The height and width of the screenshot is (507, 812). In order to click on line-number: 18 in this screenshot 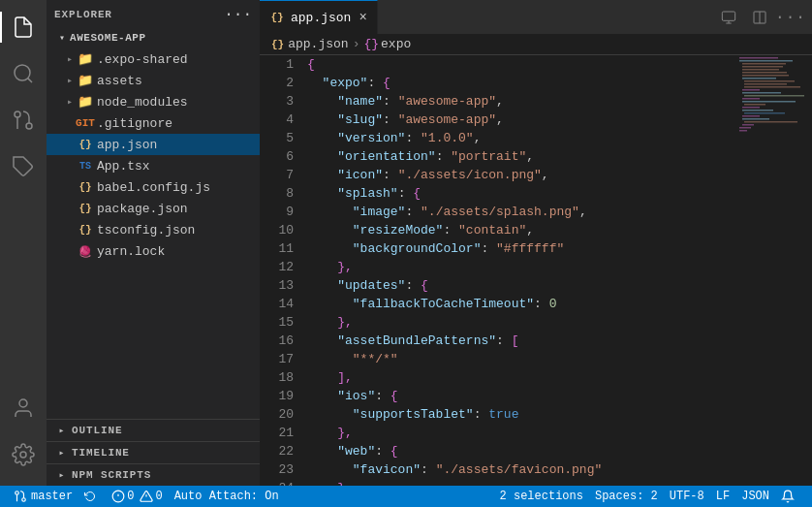, I will do `click(277, 378)`.